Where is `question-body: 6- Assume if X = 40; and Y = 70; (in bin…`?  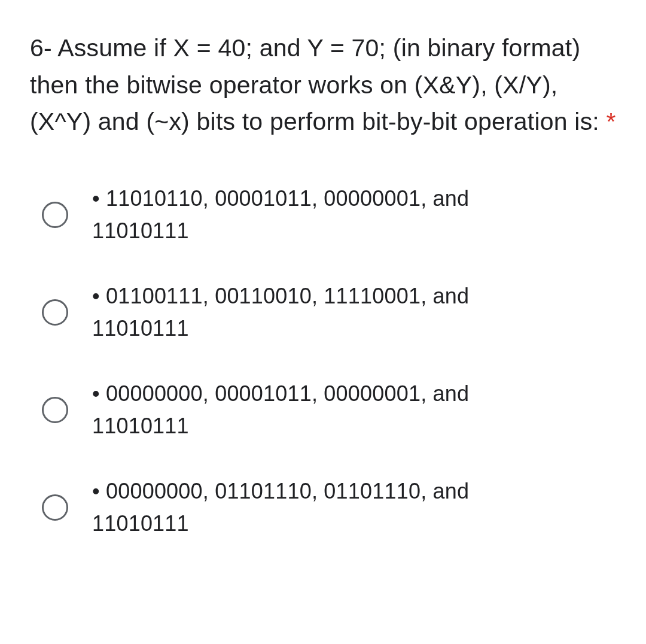
question-body: 6- Assume if X = 40; and Y = 70; (in bin… is located at coordinates (318, 85).